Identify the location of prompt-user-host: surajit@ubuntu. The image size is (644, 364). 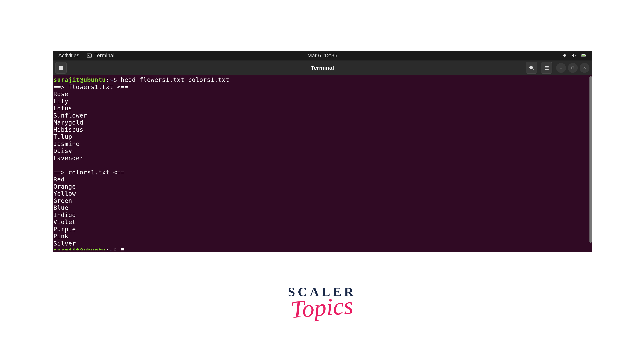
(80, 80).